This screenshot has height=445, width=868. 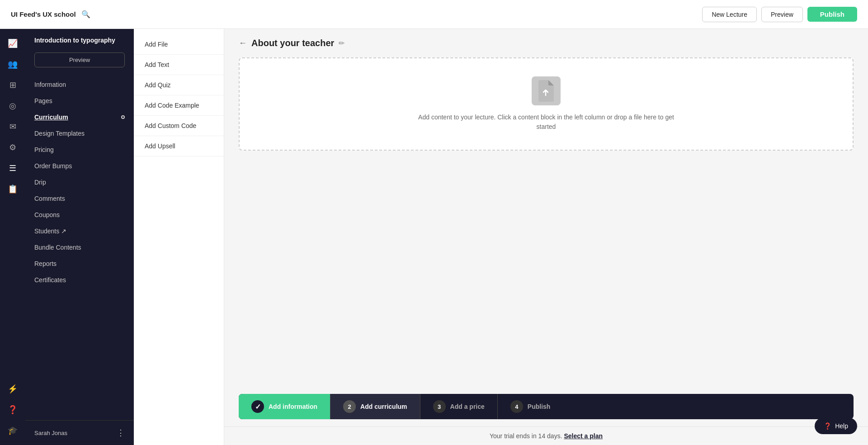 I want to click on sidebar-item-order-bumps: Order Bumps, so click(x=80, y=166).